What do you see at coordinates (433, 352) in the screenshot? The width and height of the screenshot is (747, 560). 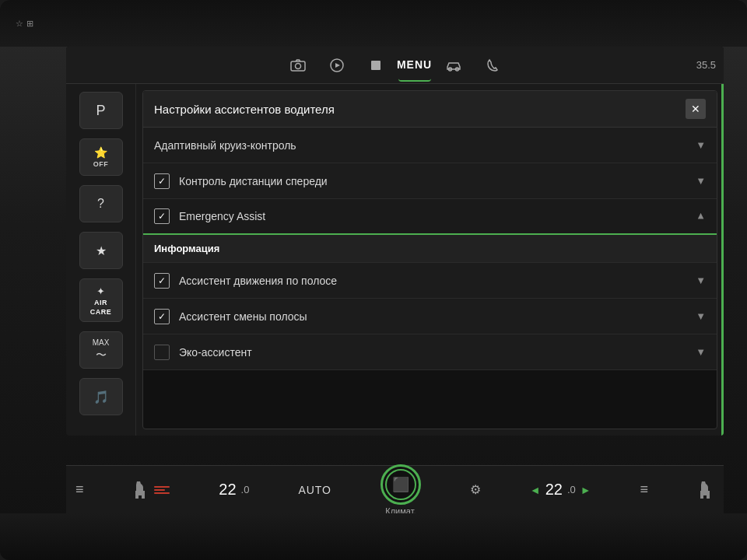 I see `eco-assist-label: Эко-ассистент` at bounding box center [433, 352].